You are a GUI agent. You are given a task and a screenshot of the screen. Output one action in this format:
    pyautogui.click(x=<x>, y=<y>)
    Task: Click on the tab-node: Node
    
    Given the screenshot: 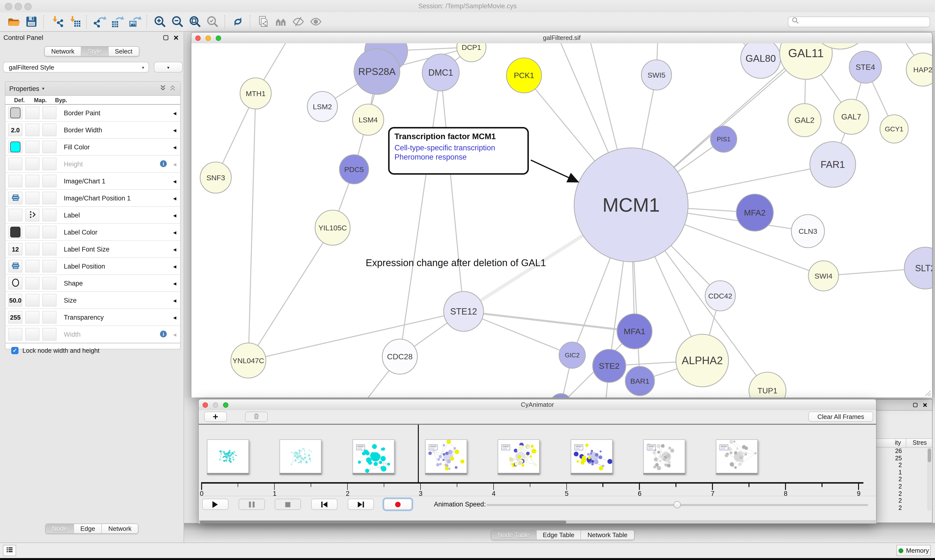 What is the action you would take?
    pyautogui.click(x=60, y=529)
    